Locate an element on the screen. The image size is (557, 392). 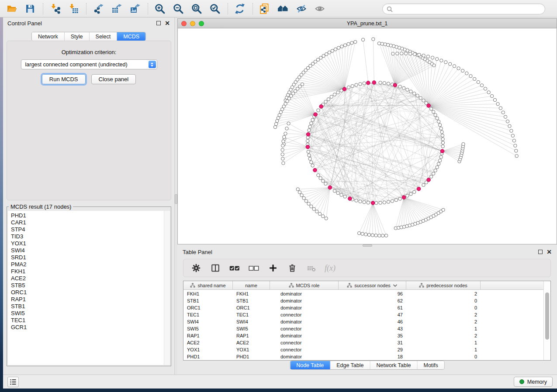
scrollbar-thumb is located at coordinates (547, 316).